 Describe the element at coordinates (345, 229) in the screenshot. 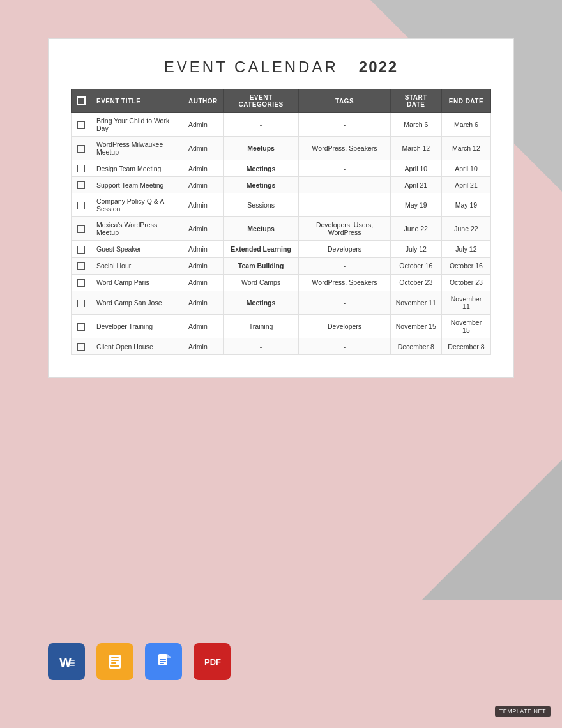

I see `row-tags: Developers, Users, WordPress` at that location.